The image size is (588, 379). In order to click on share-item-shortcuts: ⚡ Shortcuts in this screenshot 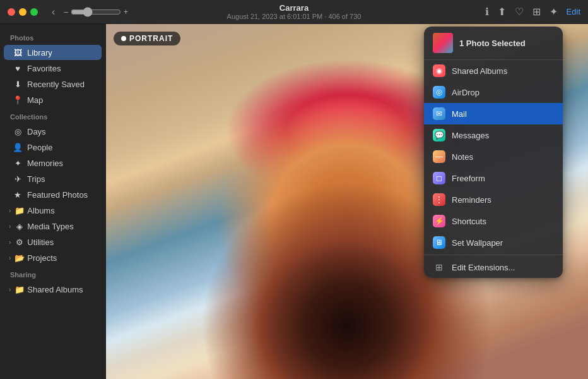, I will do `click(493, 221)`.